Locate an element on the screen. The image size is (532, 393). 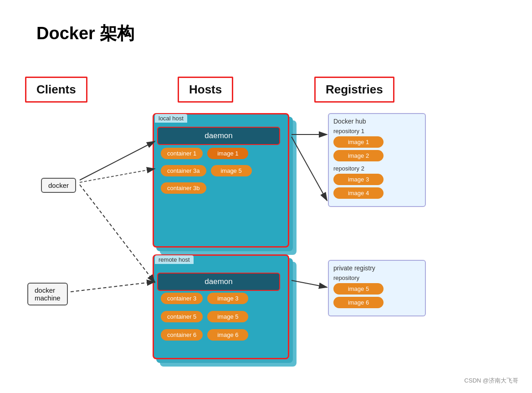
remote-container-row-1: container 3 image 3 is located at coordinates (205, 298).